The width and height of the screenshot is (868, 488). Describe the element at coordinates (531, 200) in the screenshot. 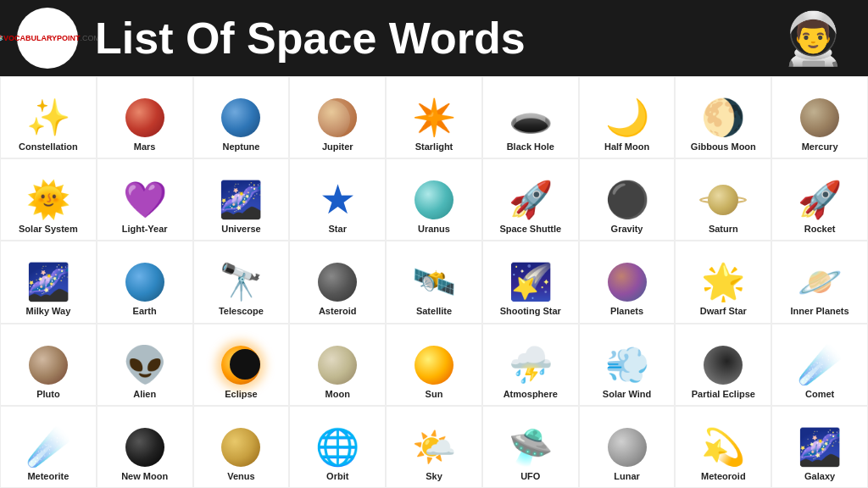

I see `grid-item-space-shuttle: 🚀Space Shuttle` at that location.